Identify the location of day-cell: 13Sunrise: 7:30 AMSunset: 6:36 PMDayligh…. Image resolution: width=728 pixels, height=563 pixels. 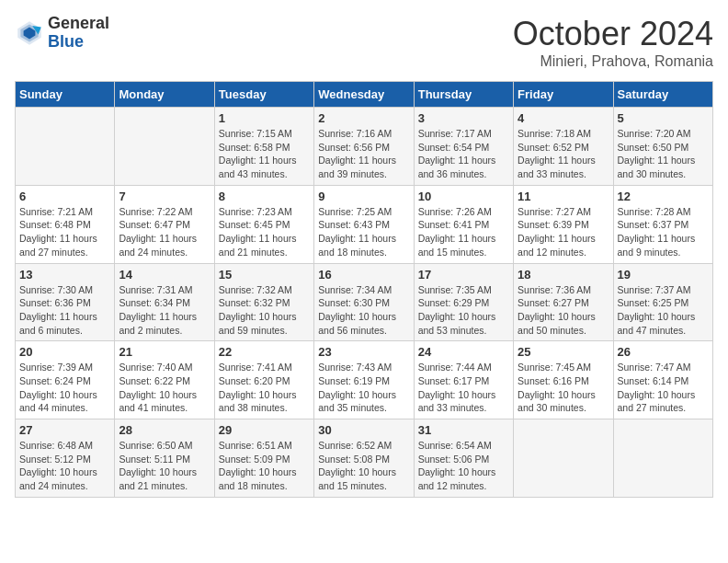
(65, 302).